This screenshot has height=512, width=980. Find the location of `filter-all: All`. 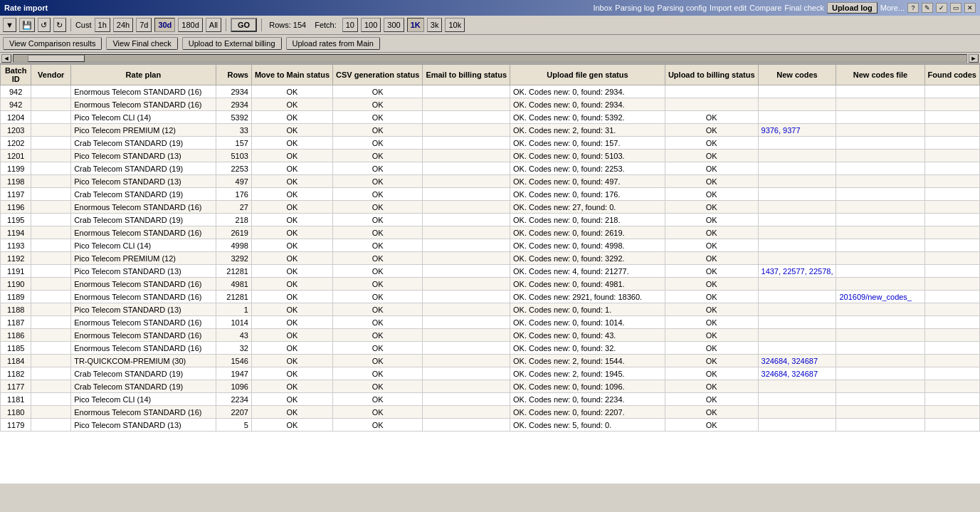

filter-all: All is located at coordinates (214, 25).